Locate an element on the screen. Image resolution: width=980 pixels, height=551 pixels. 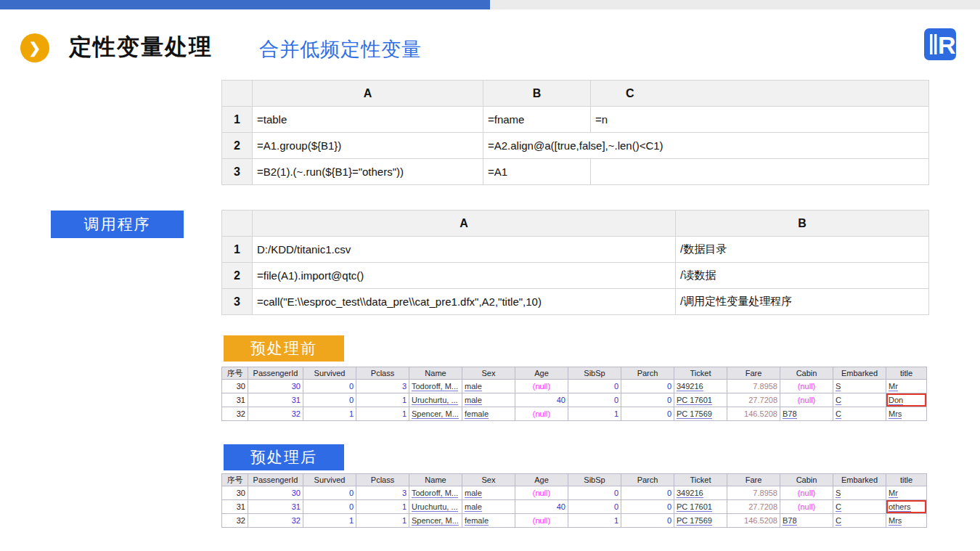
table-cell: Mr is located at coordinates (907, 386).